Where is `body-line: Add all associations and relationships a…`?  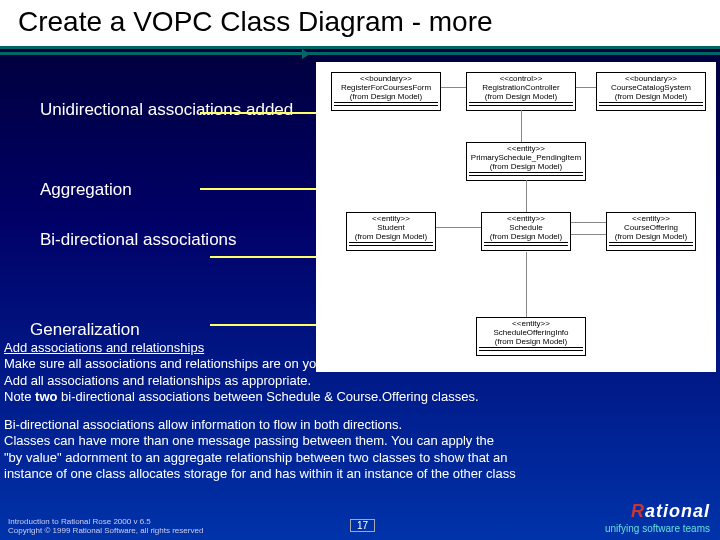
body-line: Add all associations and relationships a… is located at coordinates (158, 380).